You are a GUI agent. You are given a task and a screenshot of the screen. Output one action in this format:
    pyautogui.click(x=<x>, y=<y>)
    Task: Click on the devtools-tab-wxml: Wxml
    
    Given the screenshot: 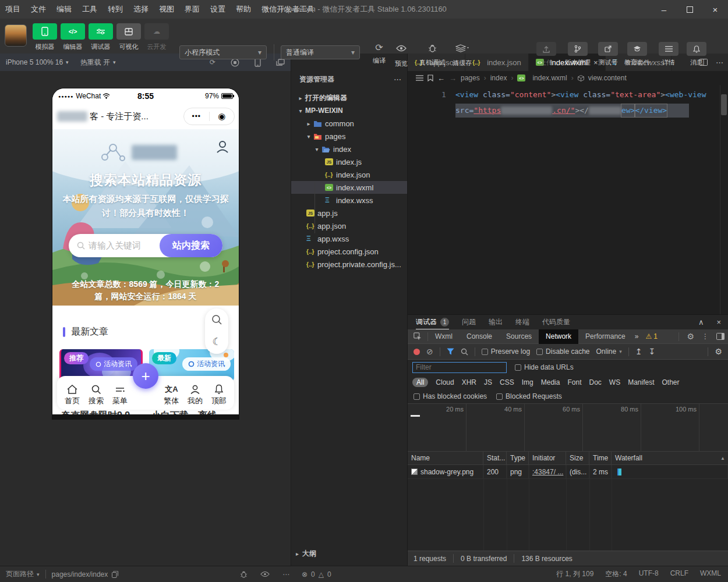 What is the action you would take?
    pyautogui.click(x=444, y=336)
    